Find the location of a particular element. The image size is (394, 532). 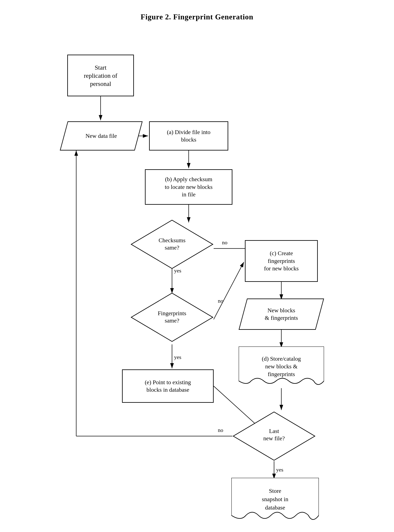

svg-text: new blocks & is located at coordinates (281, 366).